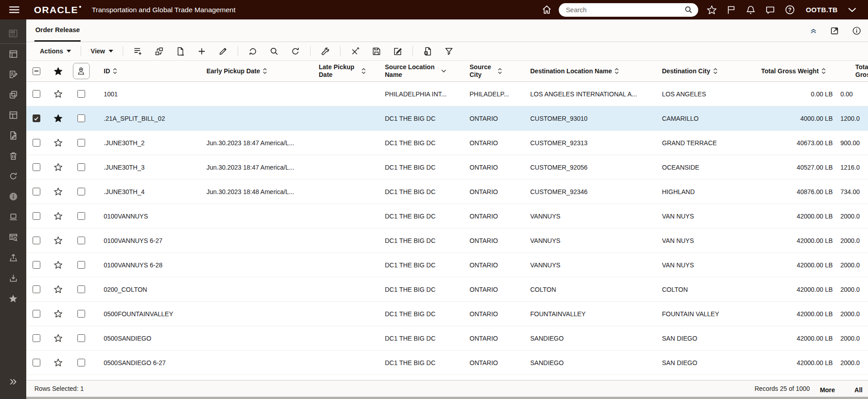 The width and height of the screenshot is (868, 399). I want to click on table-row: .JUNE30TH_3 Jun.30.2023 18:47 America/L.…, so click(447, 167).